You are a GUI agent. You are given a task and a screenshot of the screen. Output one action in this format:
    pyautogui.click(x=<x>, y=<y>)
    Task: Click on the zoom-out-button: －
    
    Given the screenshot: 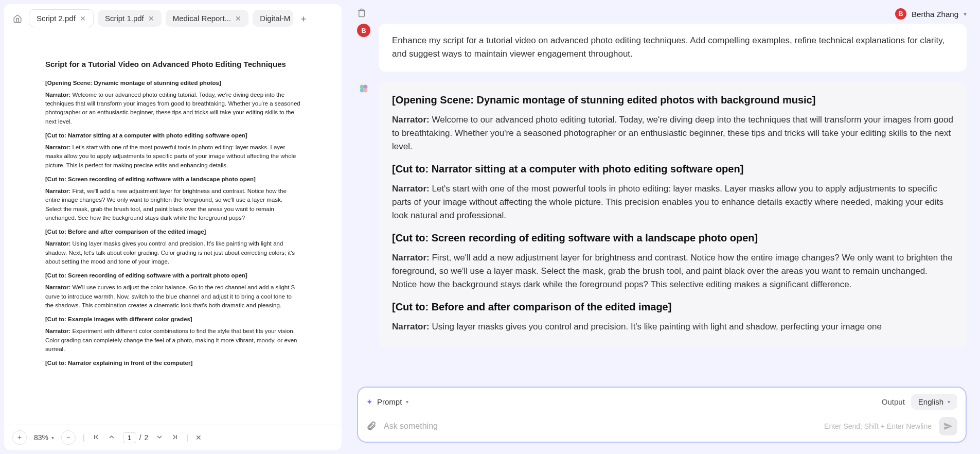 What is the action you would take?
    pyautogui.click(x=68, y=438)
    